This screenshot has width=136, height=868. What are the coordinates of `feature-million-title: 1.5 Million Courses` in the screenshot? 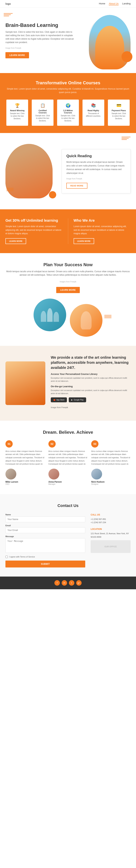 It's located at (68, 112).